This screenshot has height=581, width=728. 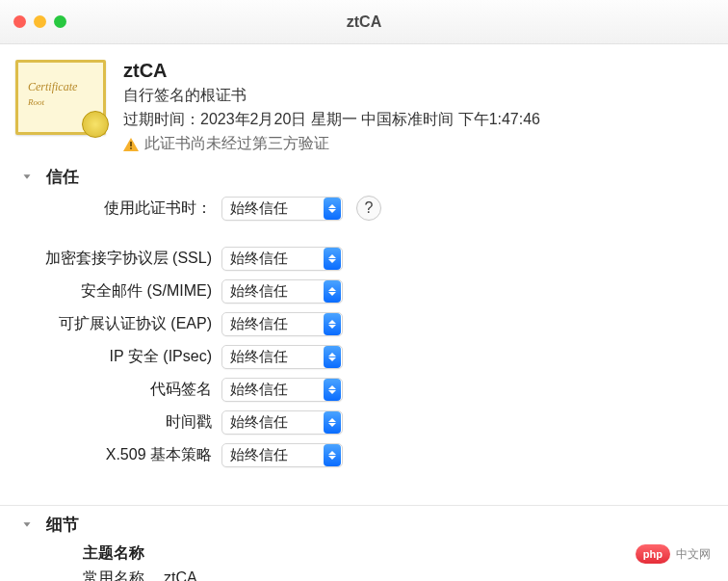 What do you see at coordinates (364, 545) in the screenshot?
I see `details-section: 细节 主题名称 常用名称 ztCA 国家或地区 CN` at bounding box center [364, 545].